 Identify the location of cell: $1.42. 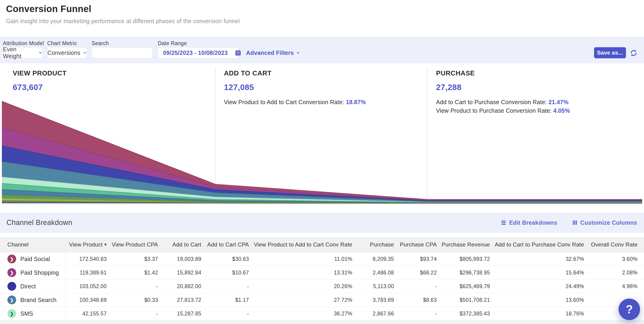
(133, 273).